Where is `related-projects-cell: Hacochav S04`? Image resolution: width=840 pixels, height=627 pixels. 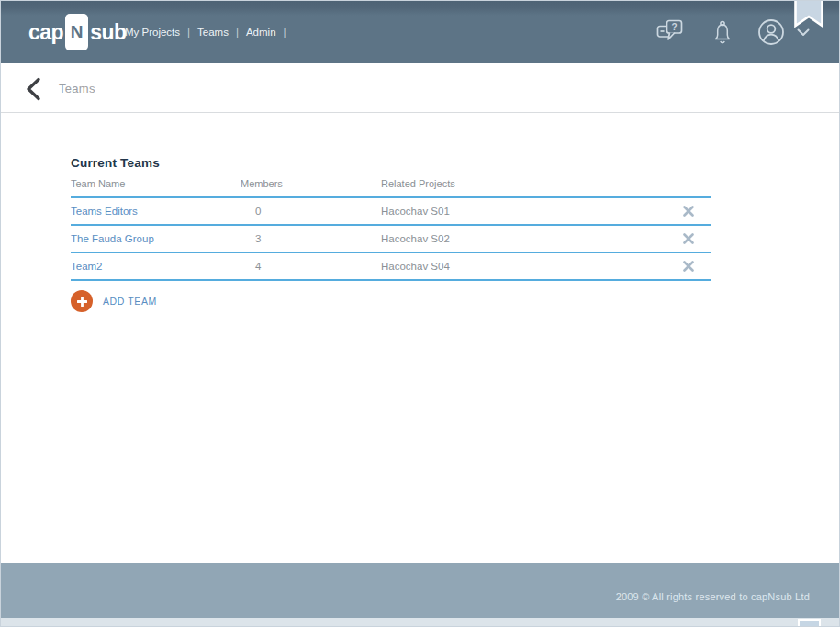 related-projects-cell: Hacochav S04 is located at coordinates (523, 266).